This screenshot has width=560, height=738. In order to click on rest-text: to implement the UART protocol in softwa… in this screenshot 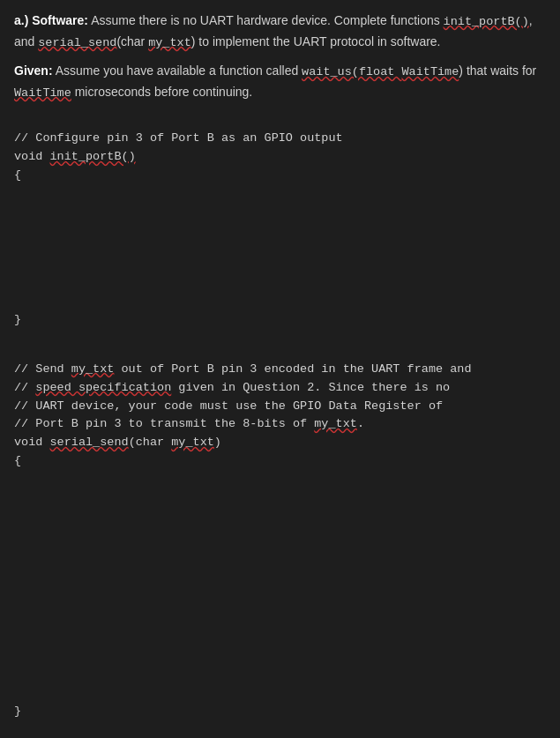, I will do `click(317, 41)`.